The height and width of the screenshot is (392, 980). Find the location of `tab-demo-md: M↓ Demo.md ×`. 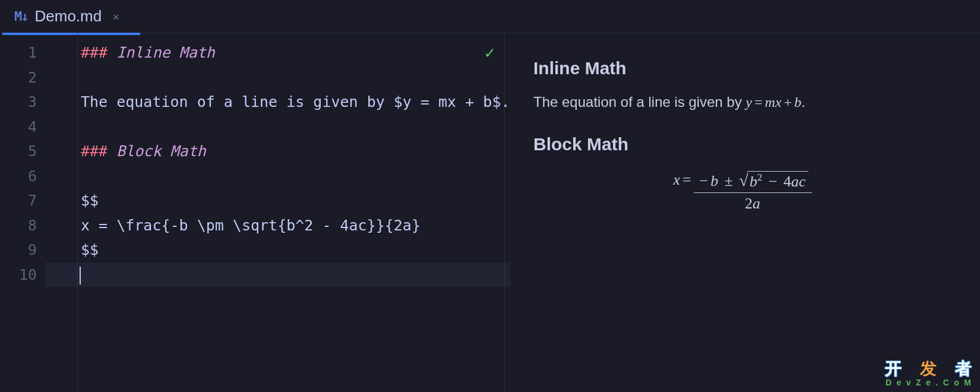

tab-demo-md: M↓ Demo.md × is located at coordinates (65, 17).